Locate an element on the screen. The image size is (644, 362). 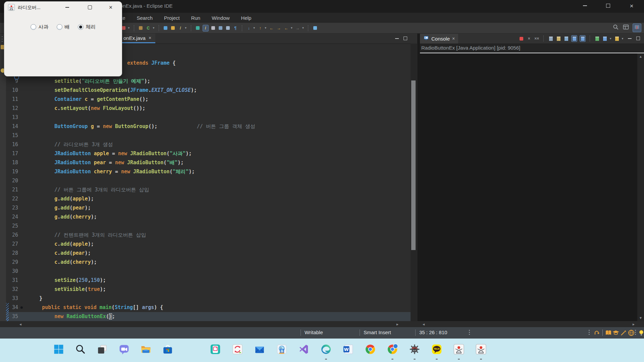
code-line-21: 21// 버튼 그룹에 3개의 라디오버튼 삽입 is located at coordinates (208, 190).